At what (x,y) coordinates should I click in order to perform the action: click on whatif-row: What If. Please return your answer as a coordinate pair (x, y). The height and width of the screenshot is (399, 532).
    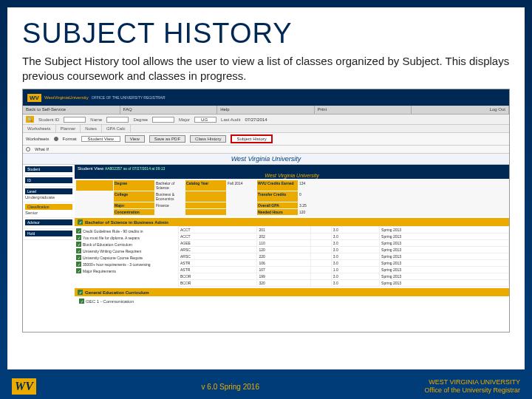
    Looking at the image, I should click on (266, 149).